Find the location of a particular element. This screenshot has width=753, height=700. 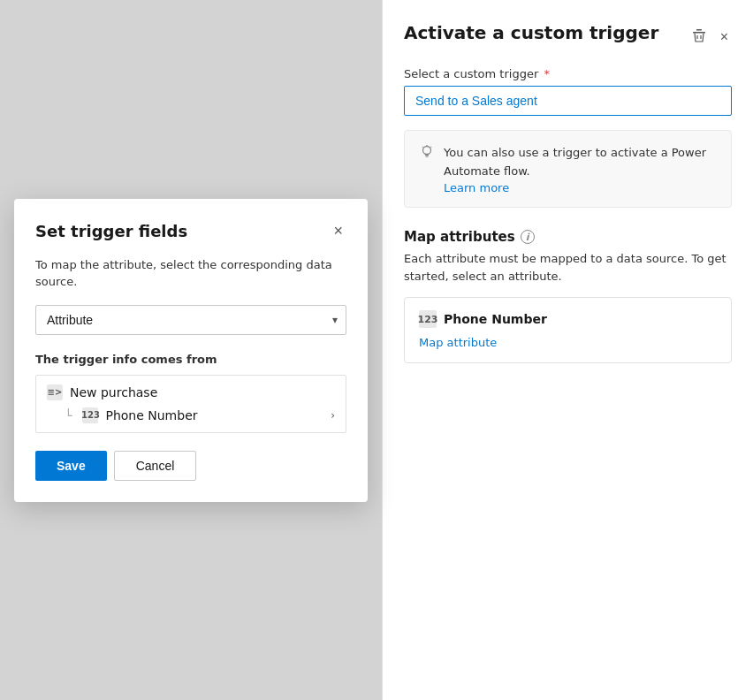

delete-icon is located at coordinates (699, 37).